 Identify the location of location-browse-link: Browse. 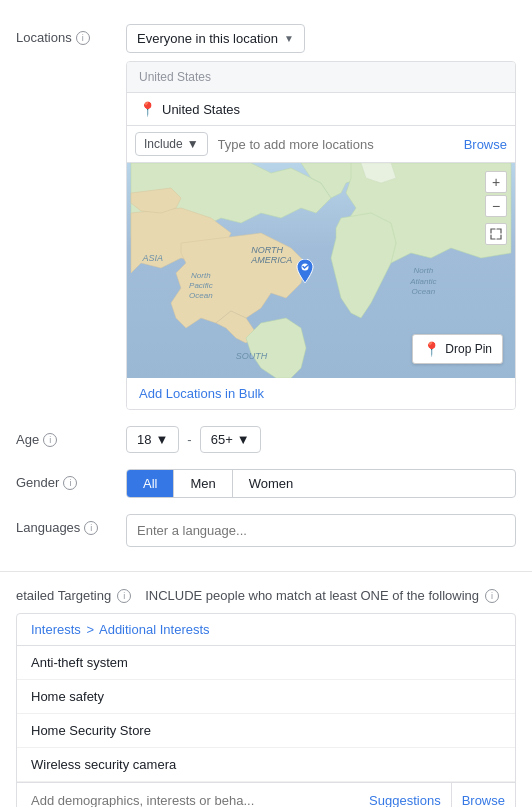
(486, 144).